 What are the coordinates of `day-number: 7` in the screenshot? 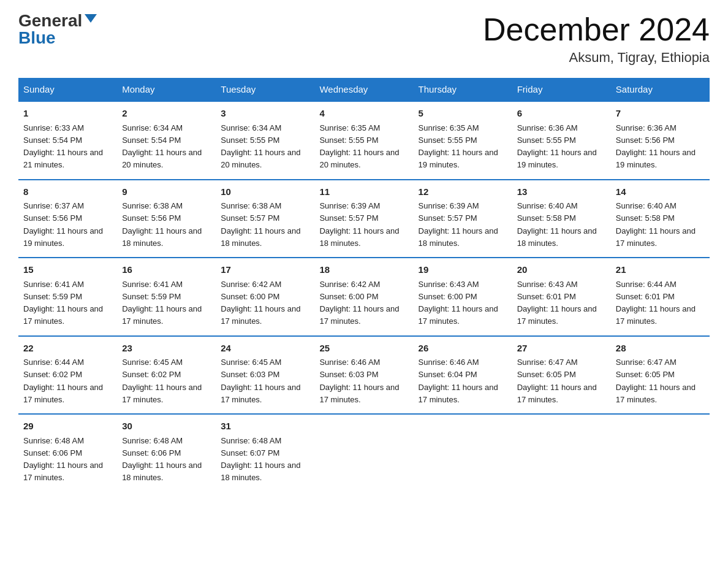 It's located at (661, 114).